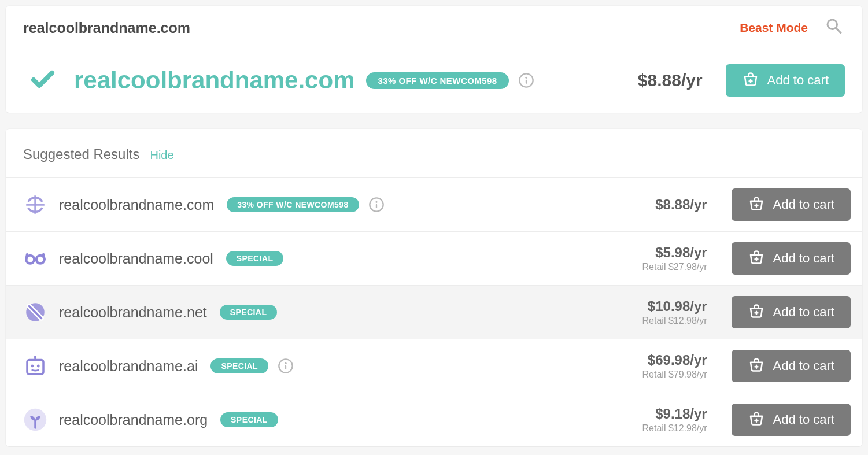 This screenshot has height=455, width=868. Describe the element at coordinates (434, 420) in the screenshot. I see `list-item: realcoolbrandname.orgSPECIAL$9.18/yrReta…` at that location.